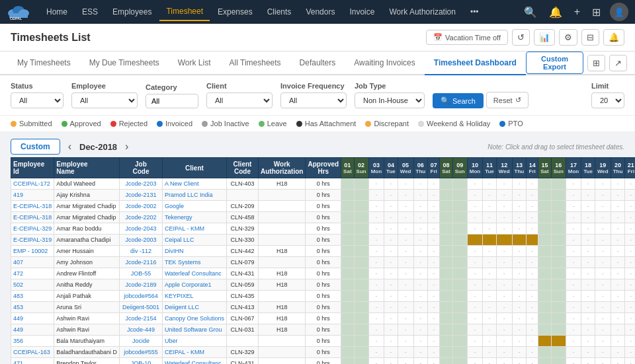 This screenshot has height=364, width=635. I want to click on cell-emp-id: 407, so click(33, 263).